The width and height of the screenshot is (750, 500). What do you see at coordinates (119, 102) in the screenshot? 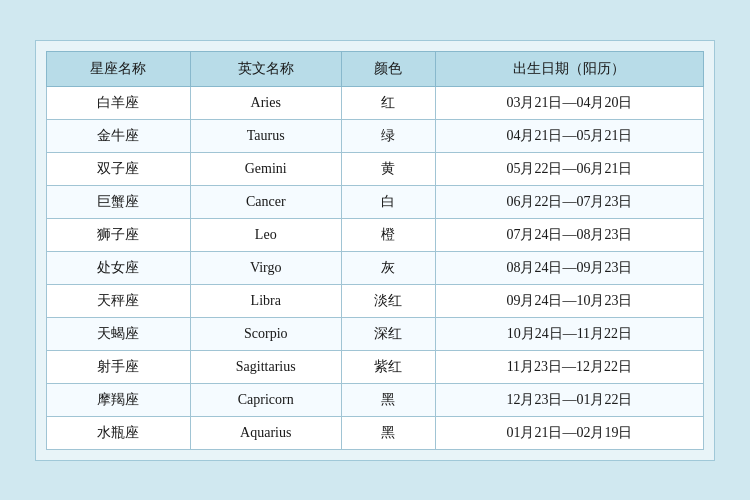
I see `cell-chinese: 白羊座` at bounding box center [119, 102].